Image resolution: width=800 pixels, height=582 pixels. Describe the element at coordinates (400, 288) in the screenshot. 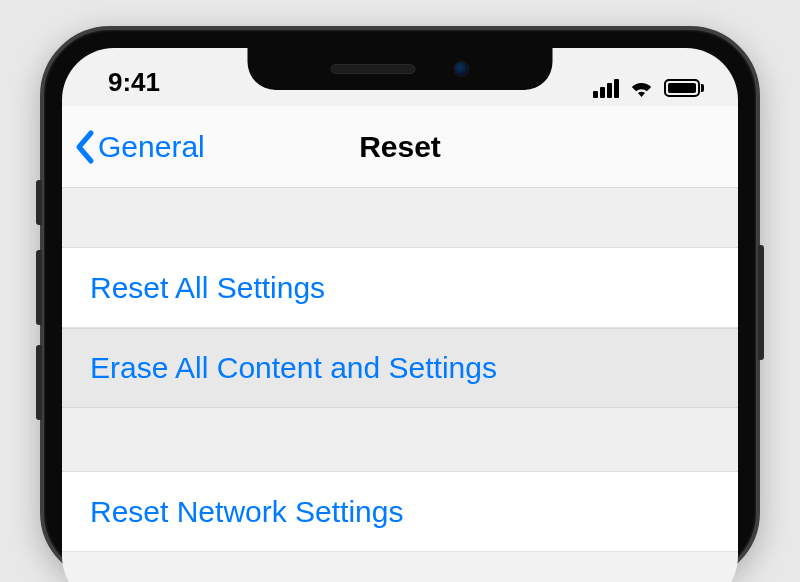

I see `reset-all-settings-row: Reset All Settings` at that location.